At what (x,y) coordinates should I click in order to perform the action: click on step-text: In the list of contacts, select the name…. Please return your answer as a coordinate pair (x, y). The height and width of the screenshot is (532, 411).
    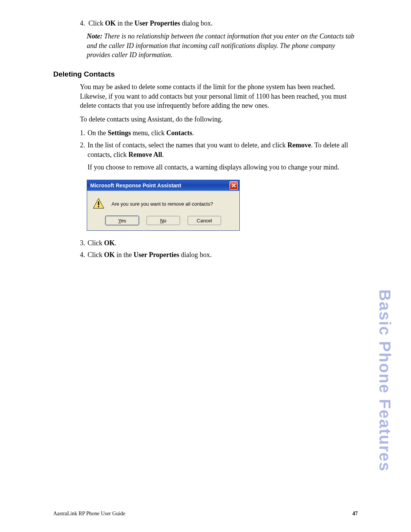
    Looking at the image, I should click on (223, 157).